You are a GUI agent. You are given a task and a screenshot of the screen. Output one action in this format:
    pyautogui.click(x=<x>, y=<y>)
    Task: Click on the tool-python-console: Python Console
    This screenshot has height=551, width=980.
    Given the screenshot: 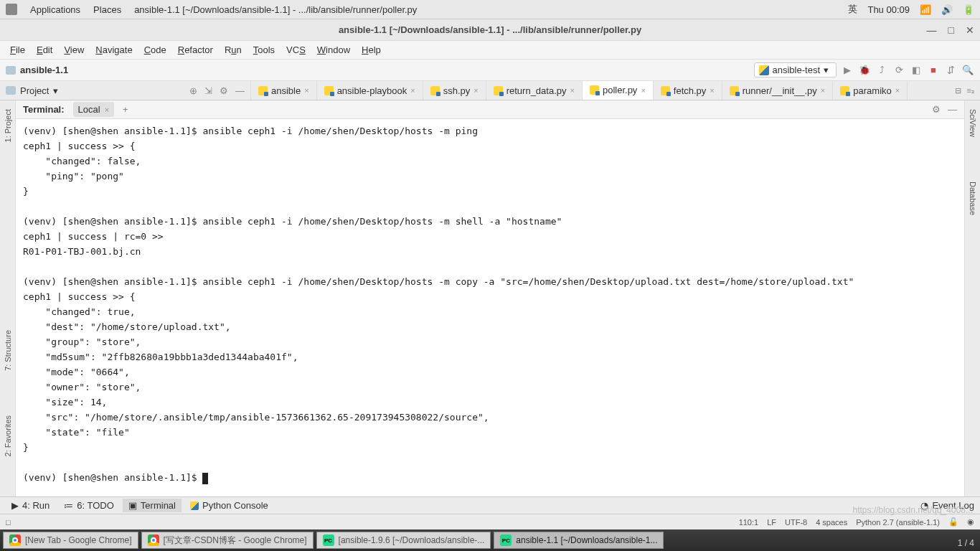 What is the action you would take?
    pyautogui.click(x=230, y=505)
    